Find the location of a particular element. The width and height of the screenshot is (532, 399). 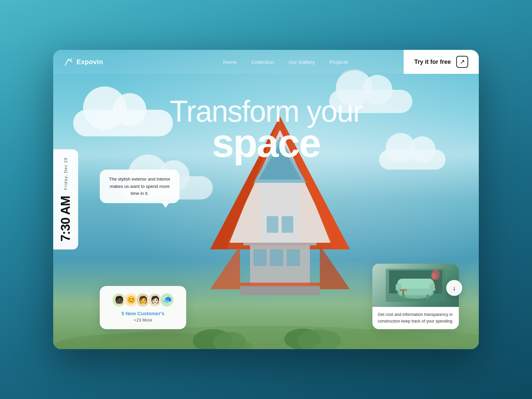

info-card-body: Get cost and information transparency in… is located at coordinates (416, 318).